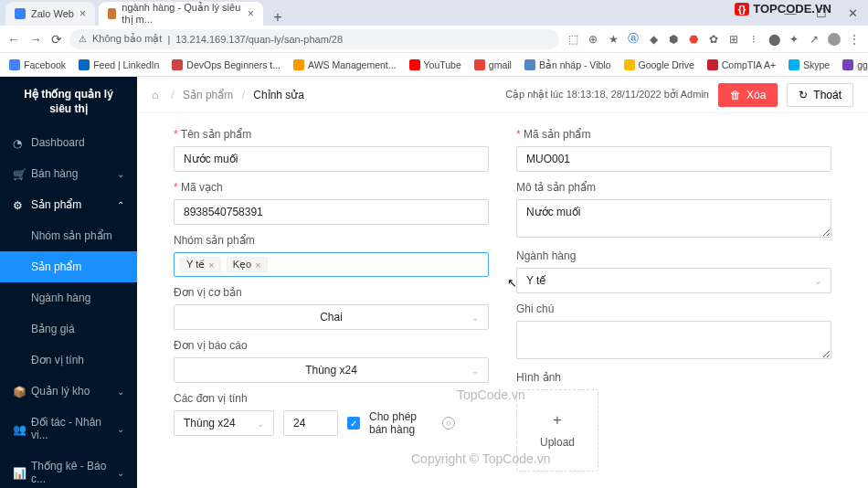 The width and height of the screenshot is (868, 488). Describe the element at coordinates (69, 174) in the screenshot. I see `sidebar-item-sales: 🛒Bán hàng⌄` at that location.